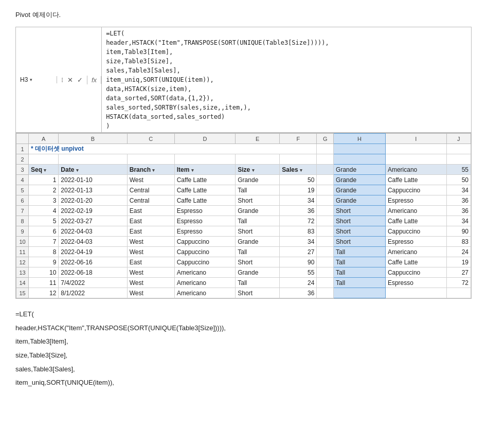 This screenshot has height=448, width=487. I want to click on cell-B15: 8/1/2022, so click(93, 293).